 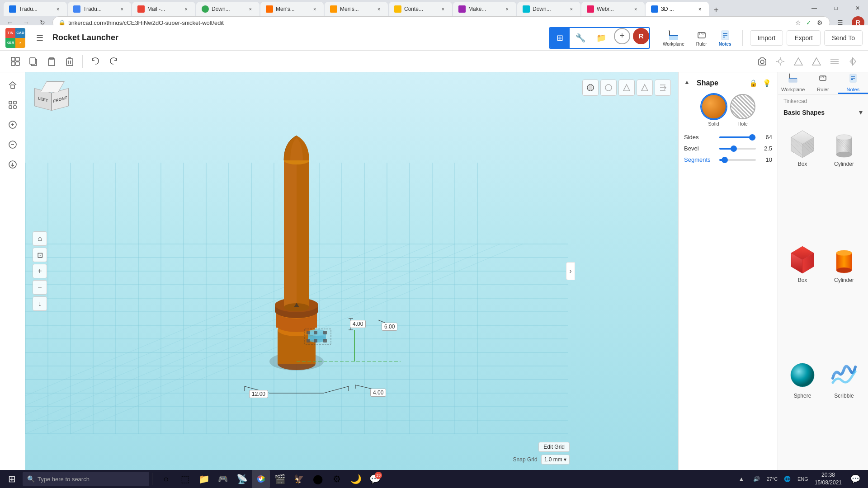 I want to click on tab-close-9: ×, so click(x=636, y=9).